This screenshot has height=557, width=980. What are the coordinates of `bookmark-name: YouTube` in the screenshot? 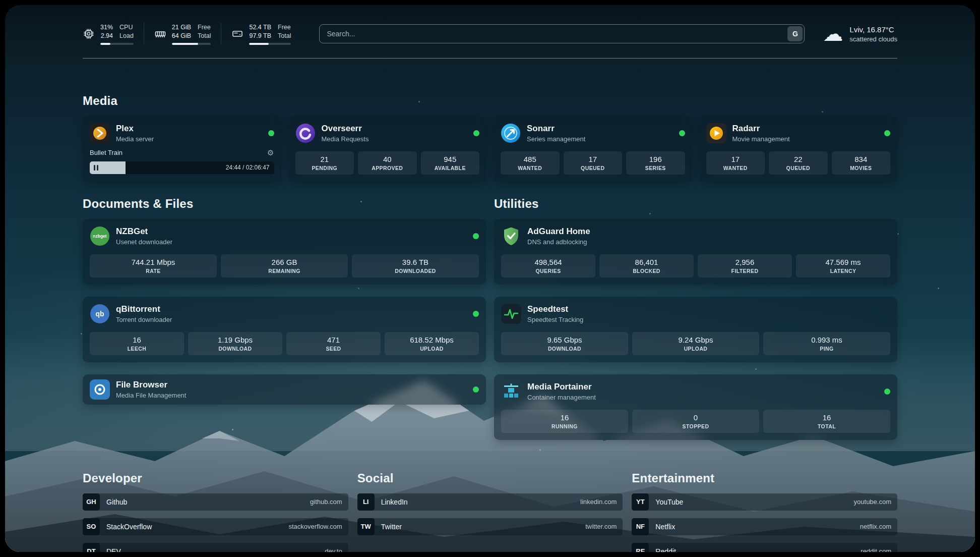 It's located at (669, 502).